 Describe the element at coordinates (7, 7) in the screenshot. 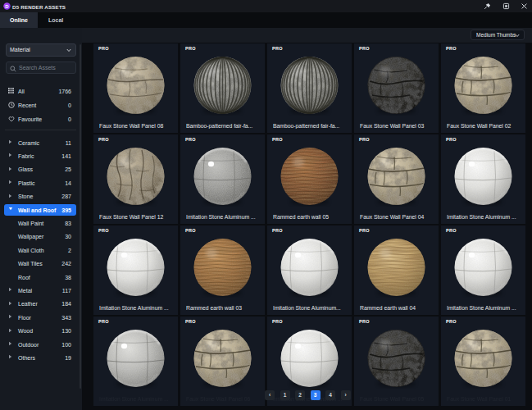

I see `svg-text: D` at that location.